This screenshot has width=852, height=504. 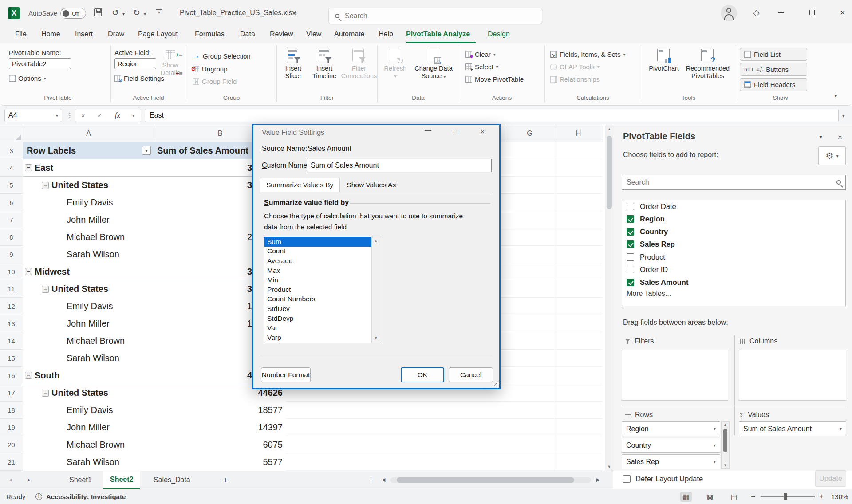 I want to click on tab-draw: Draw, so click(x=116, y=34).